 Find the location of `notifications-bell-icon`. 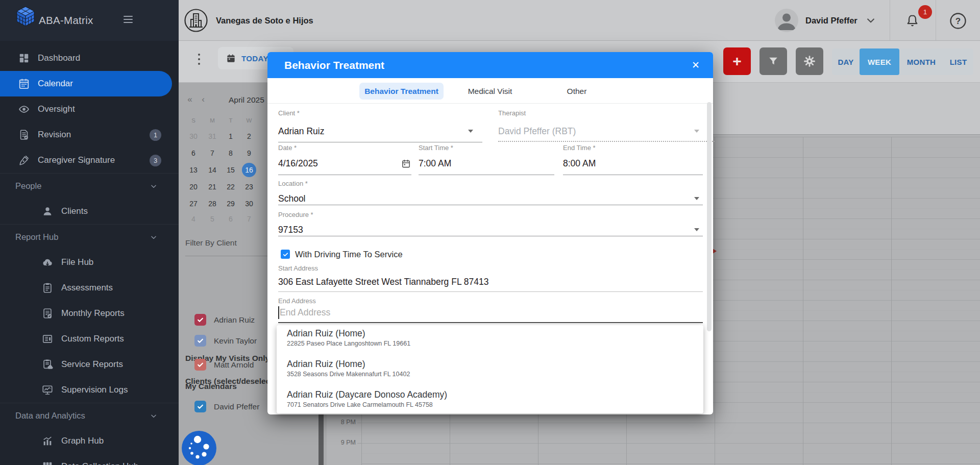

notifications-bell-icon is located at coordinates (913, 20).